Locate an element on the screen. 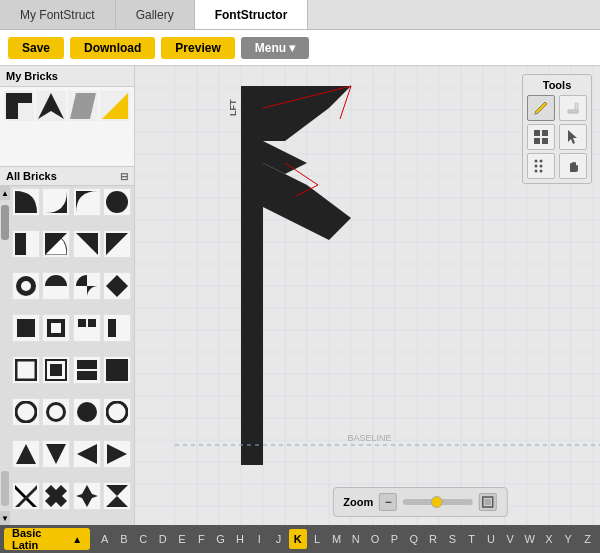 Image resolution: width=600 pixels, height=553 pixels. char-cell-M: M is located at coordinates (336, 539).